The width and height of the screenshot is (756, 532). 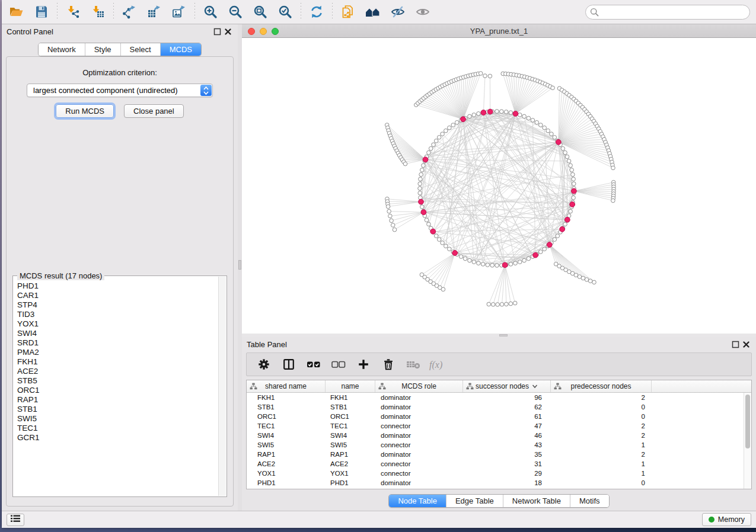 What do you see at coordinates (589, 501) in the screenshot?
I see `tab-motifs: Motifs` at bounding box center [589, 501].